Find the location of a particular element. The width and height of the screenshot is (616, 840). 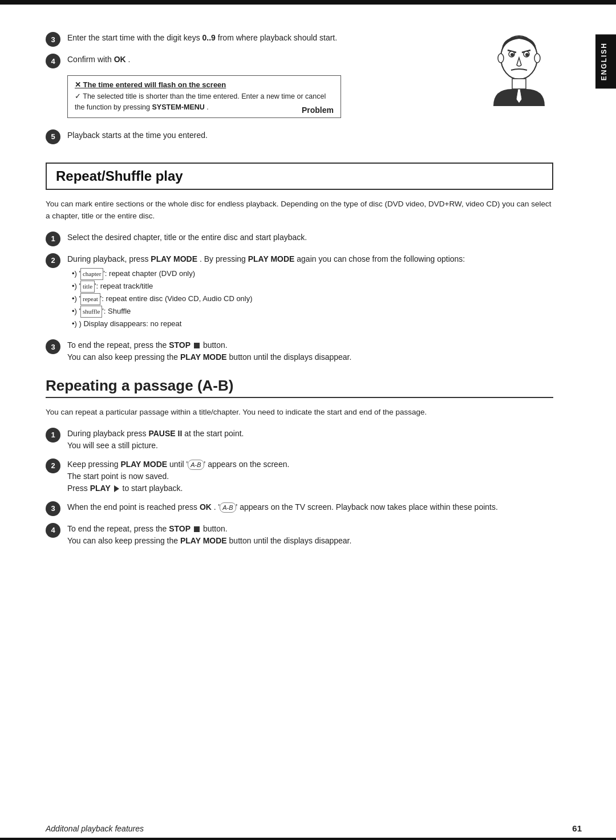

ab-icon-1: A-B is located at coordinates (196, 465).